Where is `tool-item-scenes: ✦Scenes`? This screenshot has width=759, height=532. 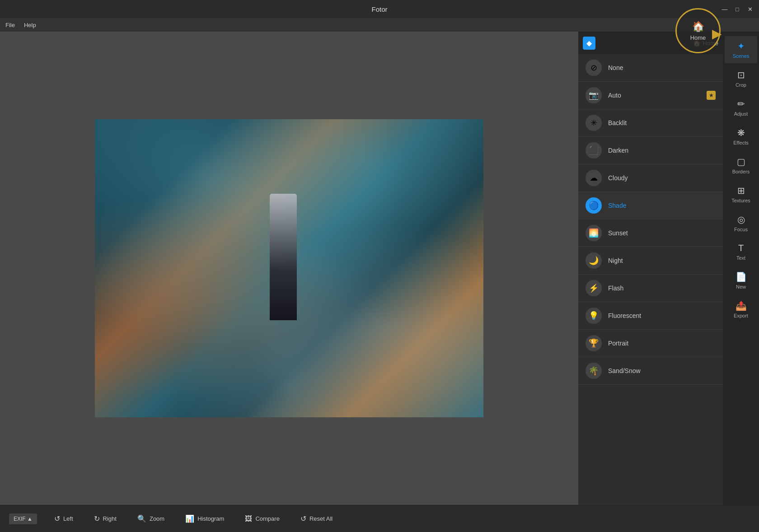 tool-item-scenes: ✦Scenes is located at coordinates (741, 50).